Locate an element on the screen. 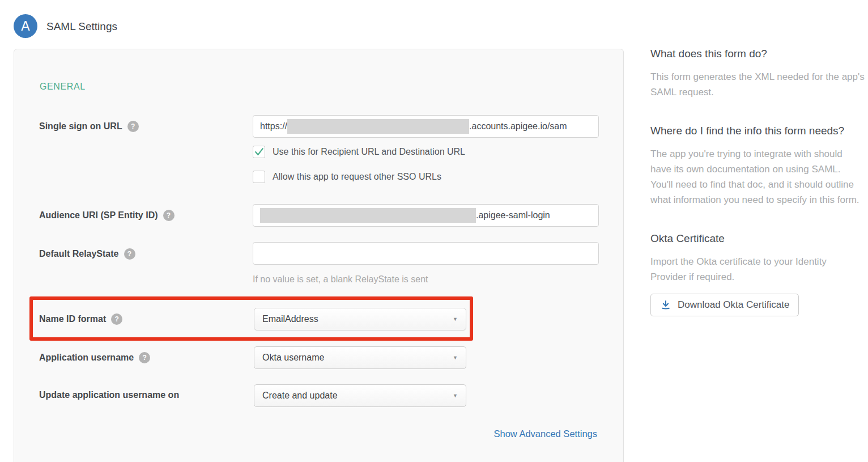 Image resolution: width=868 pixels, height=462 pixels. relay-state-input is located at coordinates (426, 253).